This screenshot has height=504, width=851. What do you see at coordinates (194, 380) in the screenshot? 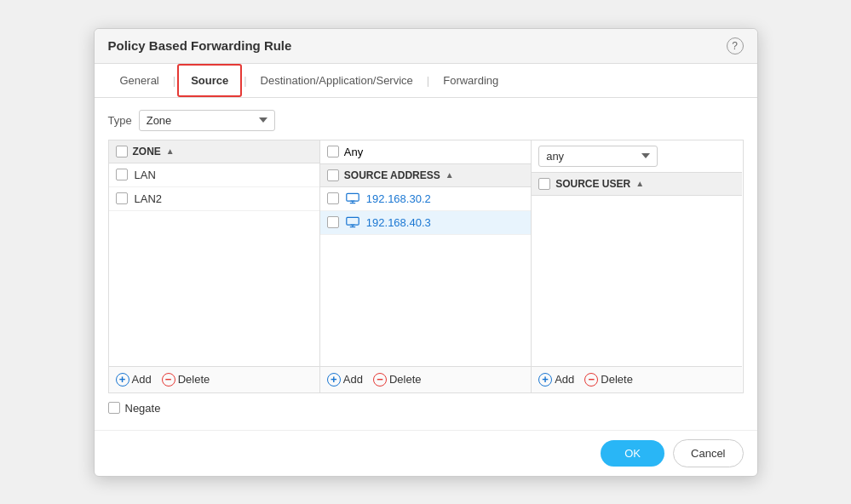
I see `zone-delete-label: Delete` at bounding box center [194, 380].